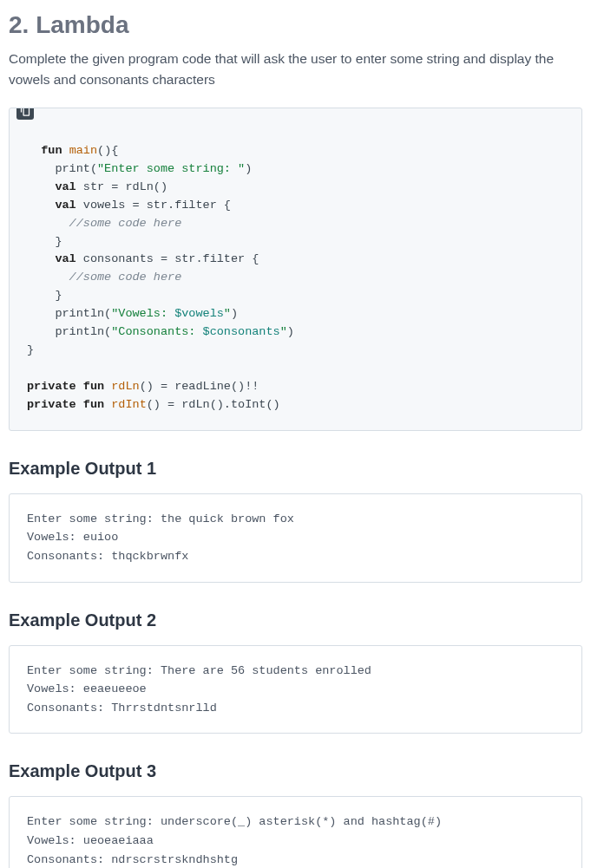 This screenshot has height=868, width=591. What do you see at coordinates (295, 69) in the screenshot?
I see `section-description: Complete the given program code that wil…` at bounding box center [295, 69].